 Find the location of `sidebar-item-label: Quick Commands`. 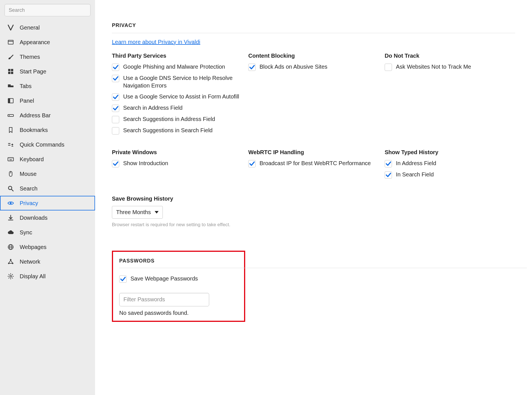

sidebar-item-label: Quick Commands is located at coordinates (42, 145).